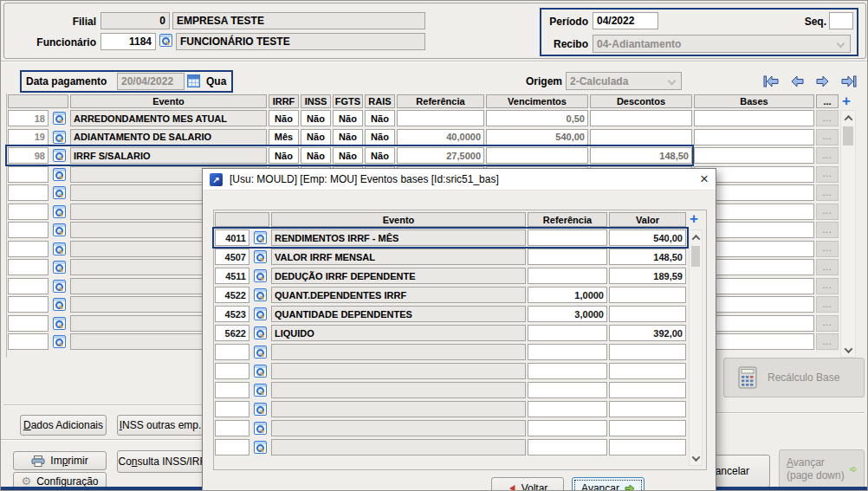  What do you see at coordinates (771, 81) in the screenshot?
I see `nav-first-button` at bounding box center [771, 81].